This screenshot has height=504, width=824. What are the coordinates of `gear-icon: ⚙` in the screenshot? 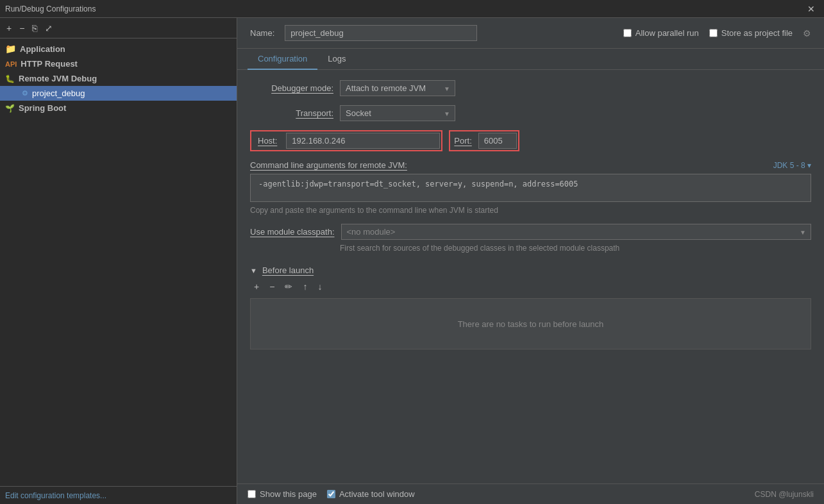 It's located at (807, 33).